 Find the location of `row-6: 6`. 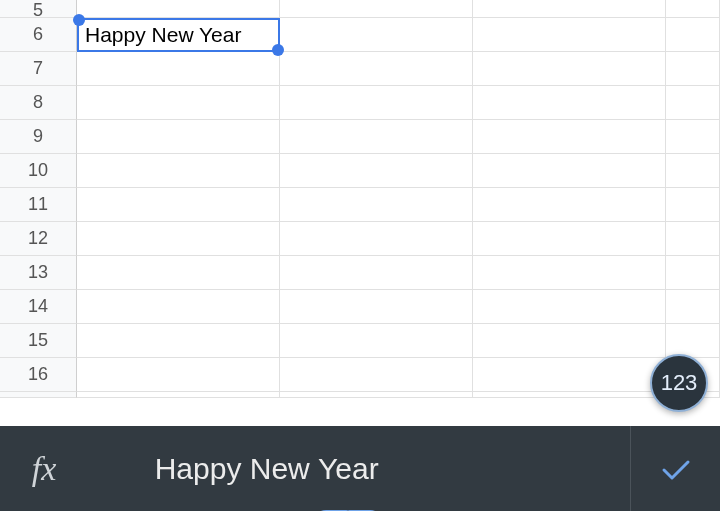

row-6: 6 is located at coordinates (360, 35).